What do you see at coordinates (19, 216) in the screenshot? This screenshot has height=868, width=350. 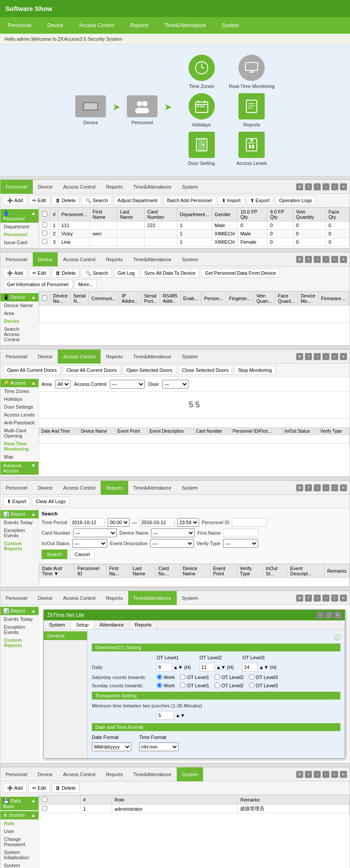 I see `sidebar-personnel-header: 👤 Personnel ▲` at bounding box center [19, 216].